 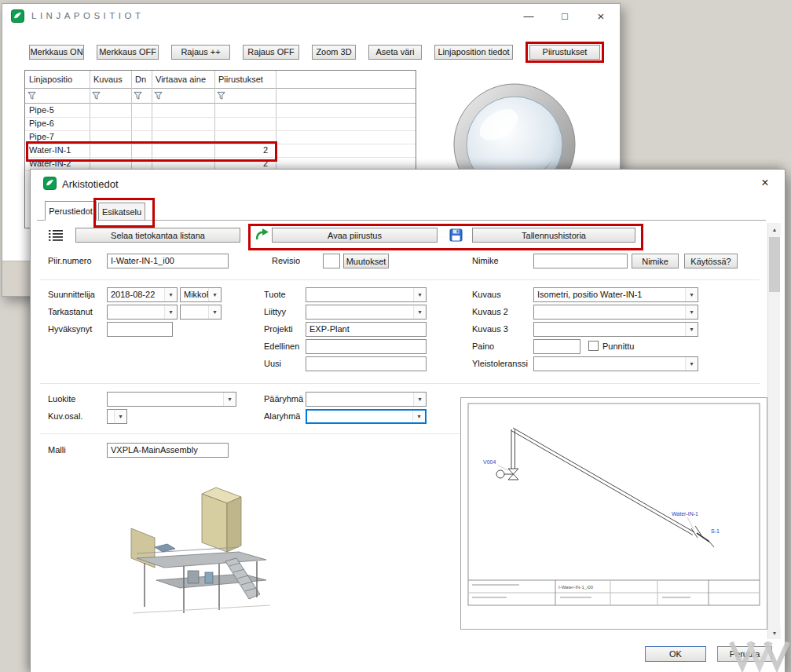 What do you see at coordinates (366, 295) in the screenshot?
I see `tuote-combo: ▾` at bounding box center [366, 295].